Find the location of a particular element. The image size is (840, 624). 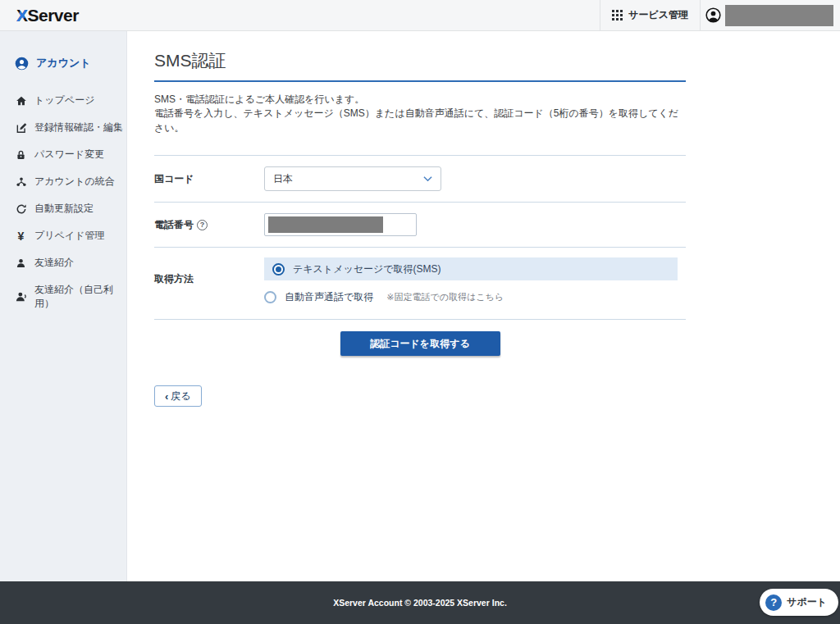

method-label: 取得方法 is located at coordinates (209, 279).